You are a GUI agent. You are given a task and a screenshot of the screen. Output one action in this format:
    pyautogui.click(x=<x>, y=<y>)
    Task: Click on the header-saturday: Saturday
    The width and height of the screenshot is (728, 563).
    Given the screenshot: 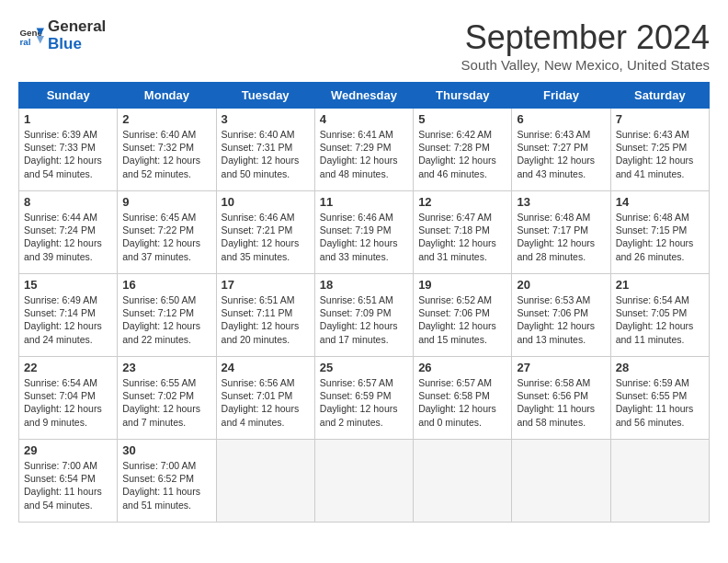 What is the action you would take?
    pyautogui.click(x=660, y=96)
    